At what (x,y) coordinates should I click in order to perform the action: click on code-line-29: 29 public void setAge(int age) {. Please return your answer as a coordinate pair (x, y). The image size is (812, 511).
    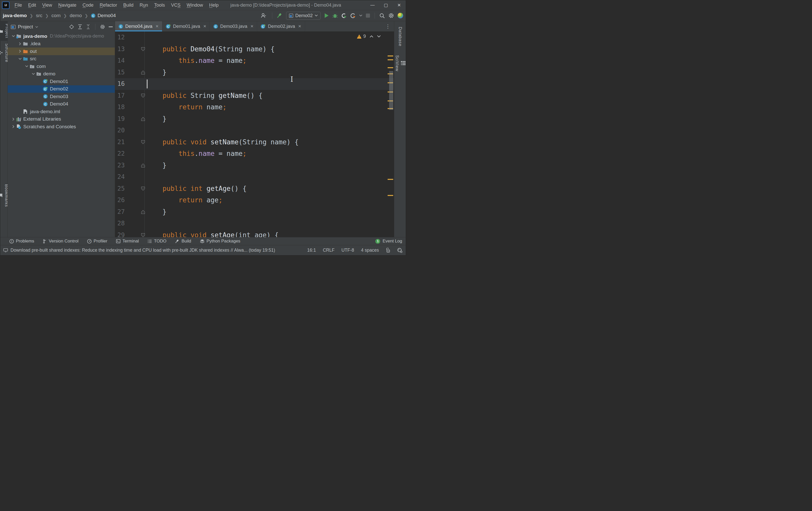
    Looking at the image, I should click on (254, 233).